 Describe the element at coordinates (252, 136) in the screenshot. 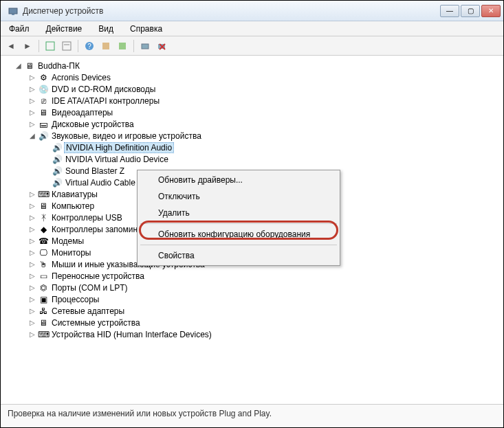

I see `tree-node-audio: ◢🔊Звуковые, видео и игровые устройства` at that location.